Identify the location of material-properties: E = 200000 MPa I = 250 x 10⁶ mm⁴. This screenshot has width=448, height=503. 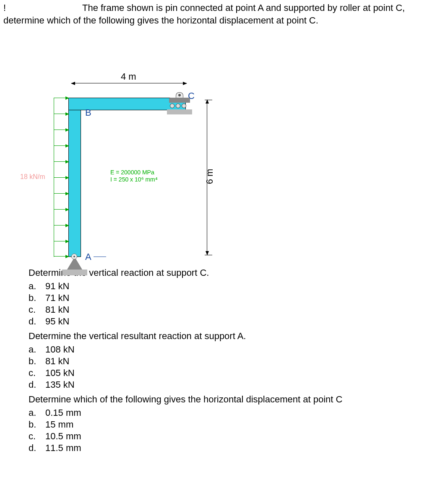
(134, 176).